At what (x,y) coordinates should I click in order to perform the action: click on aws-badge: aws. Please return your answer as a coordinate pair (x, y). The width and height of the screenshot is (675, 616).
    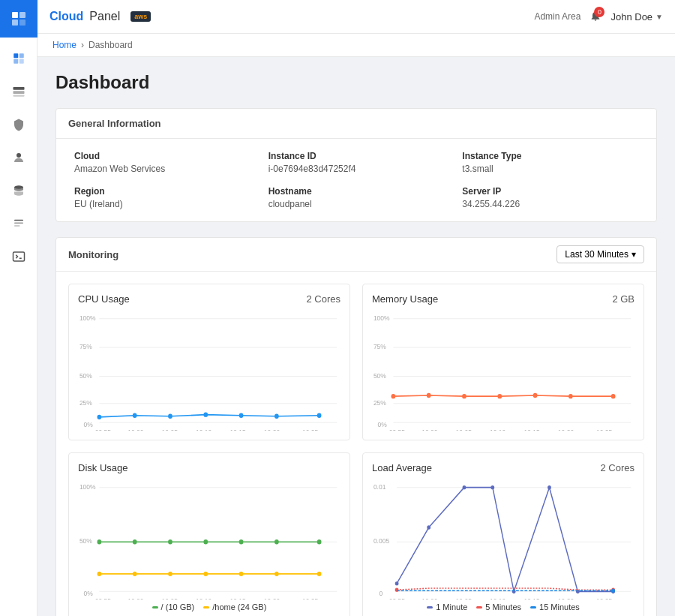
    Looking at the image, I should click on (141, 17).